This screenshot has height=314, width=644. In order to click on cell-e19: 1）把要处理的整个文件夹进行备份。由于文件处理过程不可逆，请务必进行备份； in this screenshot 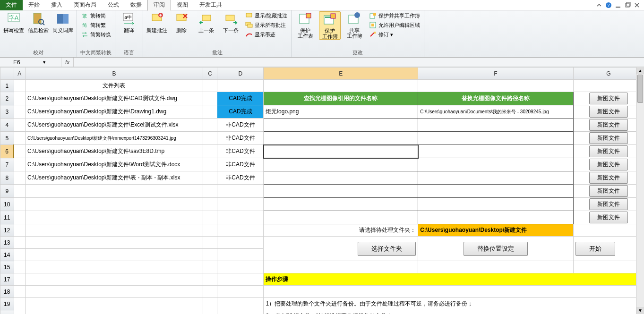, I will do `click(454, 304)`.